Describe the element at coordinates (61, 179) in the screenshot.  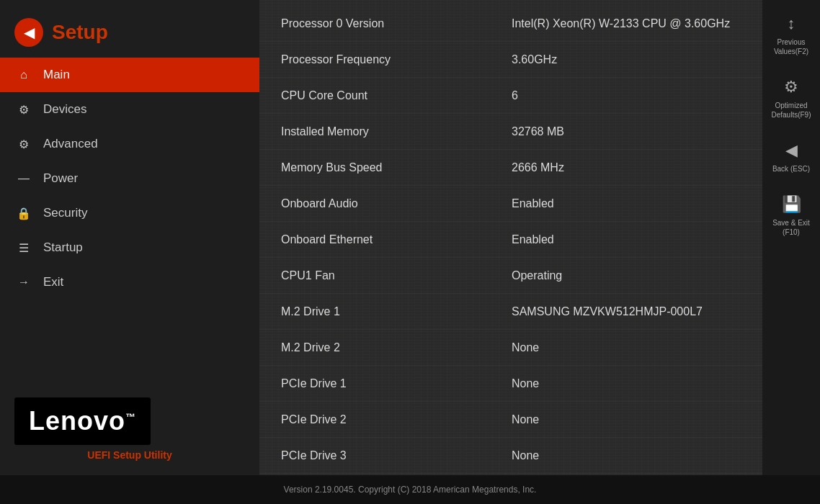
I see `nav-label-power: Power` at that location.